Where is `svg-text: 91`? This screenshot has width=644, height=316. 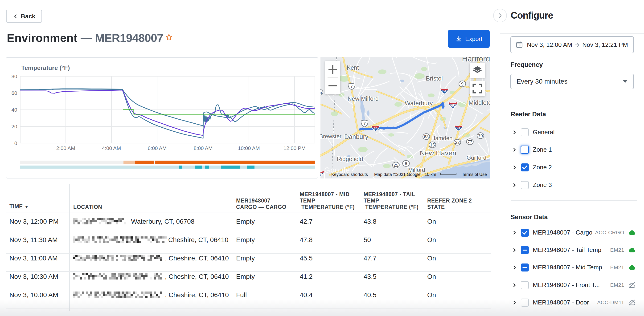
svg-text: 91 is located at coordinates (459, 128).